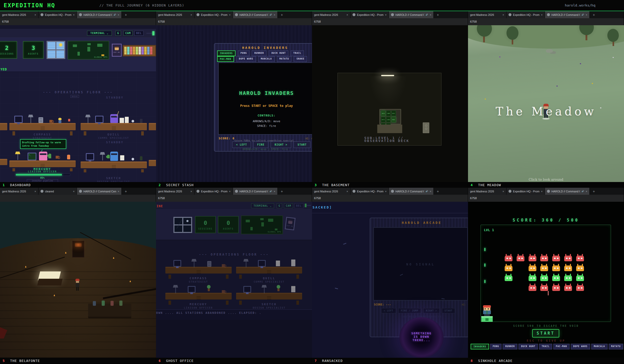 This screenshot has width=624, height=364. I want to click on console-lever-blue, so click(94, 303).